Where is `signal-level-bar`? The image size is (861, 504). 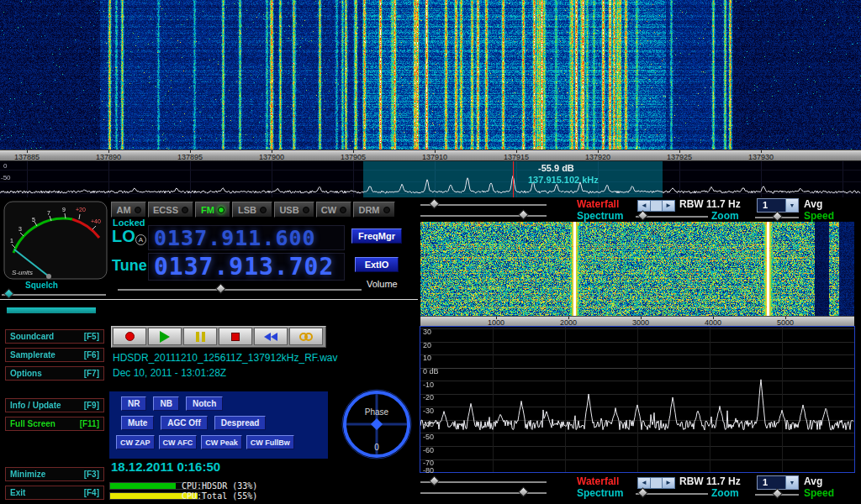
signal-level-bar is located at coordinates (51, 311).